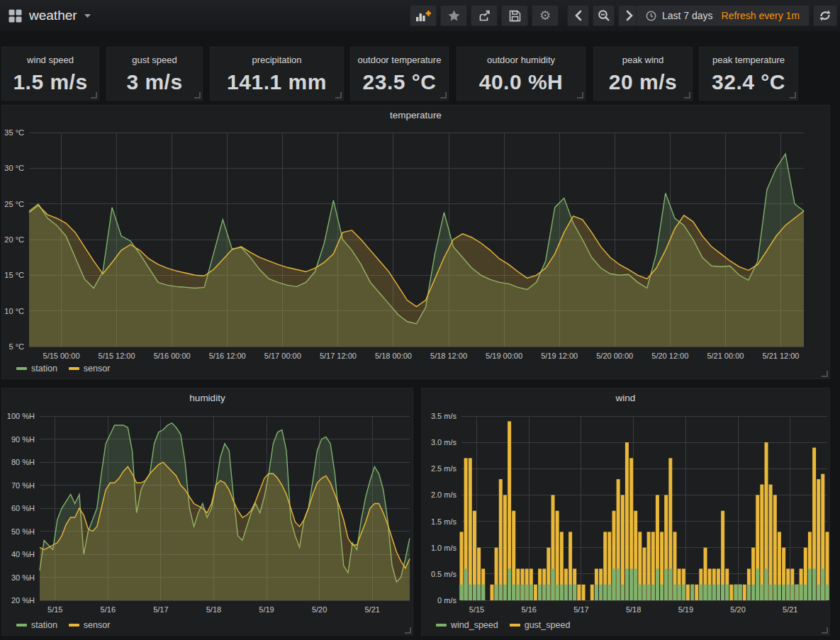  Describe the element at coordinates (625, 398) in the screenshot. I see `panel-title: wind` at that location.